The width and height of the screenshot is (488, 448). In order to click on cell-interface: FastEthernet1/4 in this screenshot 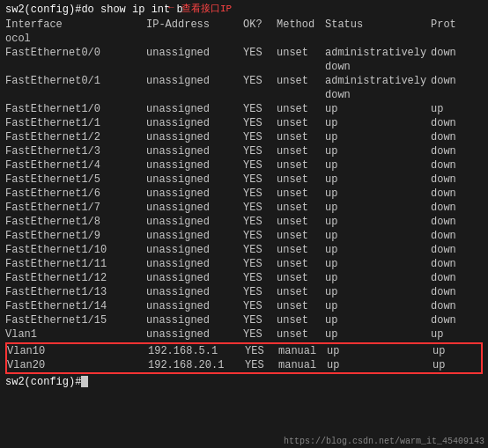, I will do `click(76, 165)`.